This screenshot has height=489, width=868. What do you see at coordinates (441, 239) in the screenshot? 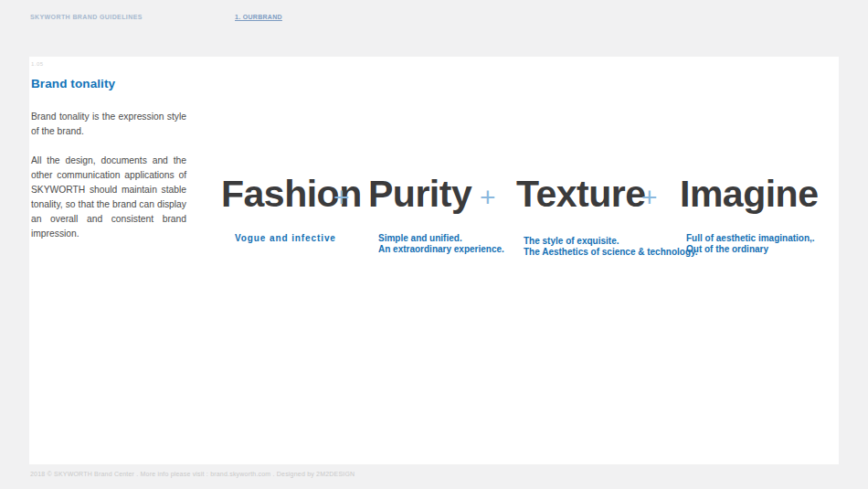
I see `caption-line: Simple and unified.` at bounding box center [441, 239].